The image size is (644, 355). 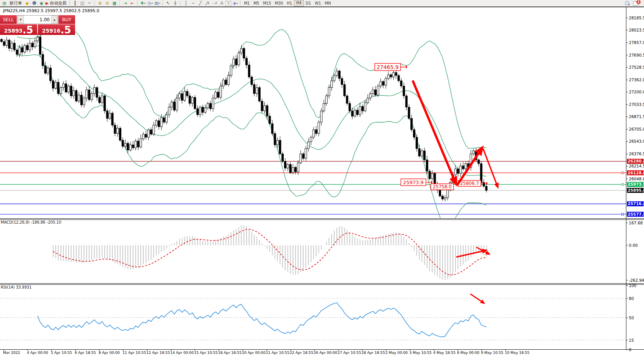 What do you see at coordinates (322, 352) in the screenshot?
I see `time-axis: Mar 20224 Apr 00:005 Apr 10:556 Apr 18:5…` at bounding box center [322, 352].